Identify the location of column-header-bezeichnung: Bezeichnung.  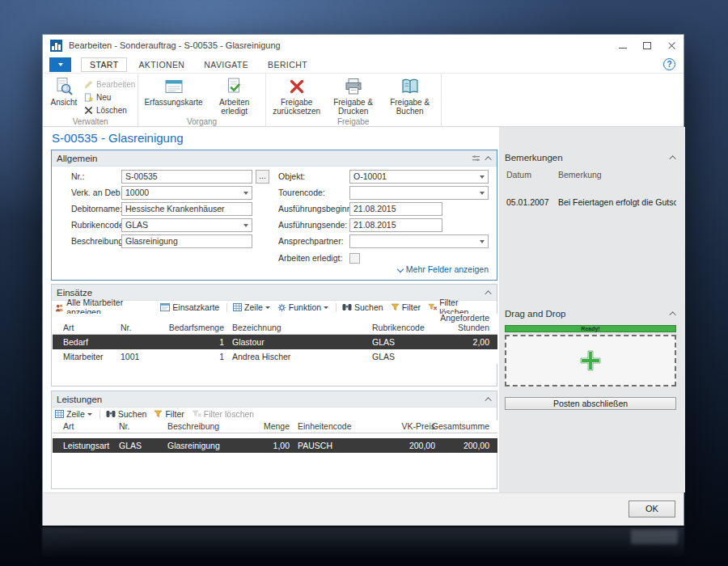
(297, 323).